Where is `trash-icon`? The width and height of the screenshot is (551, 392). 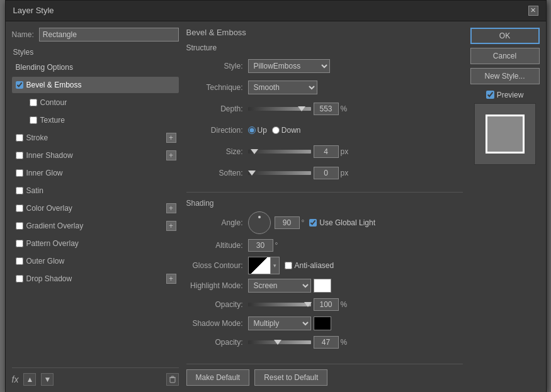 trash-icon is located at coordinates (173, 379).